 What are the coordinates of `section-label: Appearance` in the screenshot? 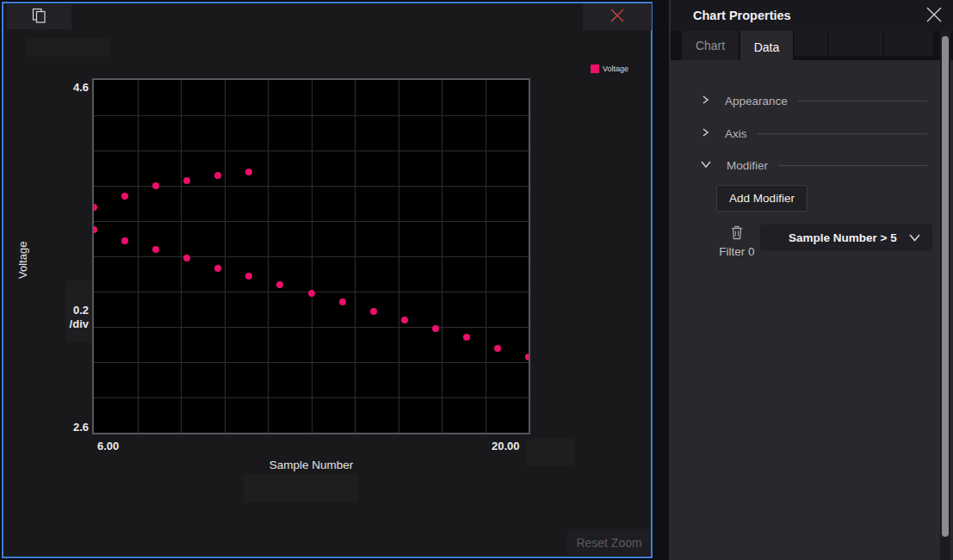 It's located at (756, 102).